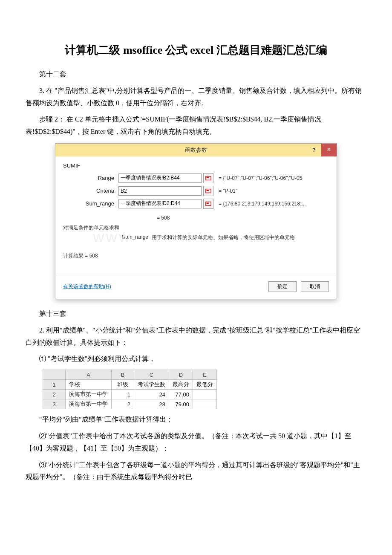  I want to click on function-name: SUMIF, so click(196, 165).